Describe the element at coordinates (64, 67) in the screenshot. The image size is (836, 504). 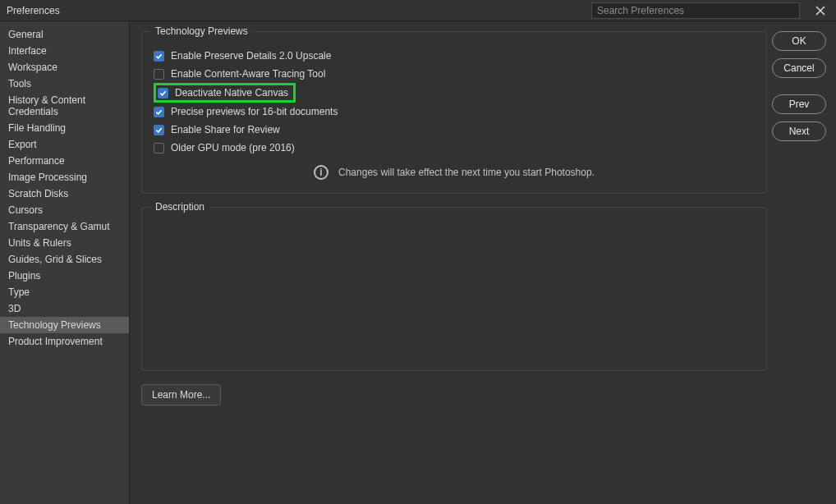
I see `sidebar-item-workspace: Workspace` at that location.